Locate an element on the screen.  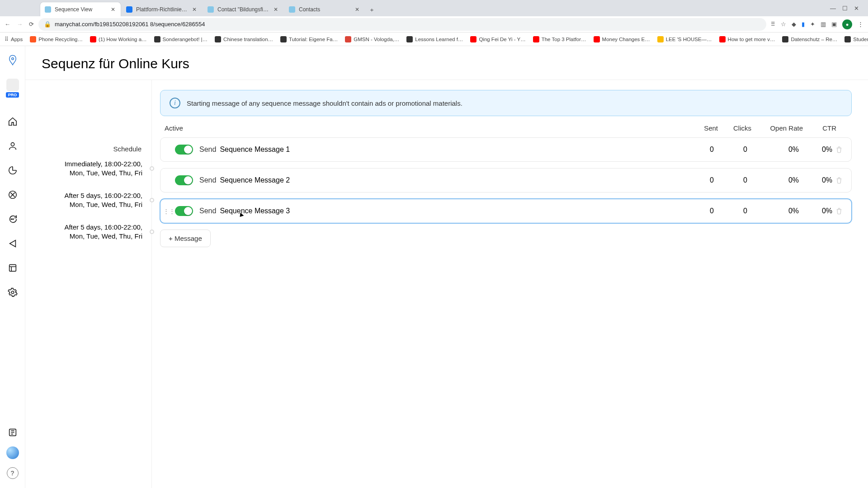
tab-title: Plattform-Richtlinien – Übersi… is located at coordinates (162, 9).